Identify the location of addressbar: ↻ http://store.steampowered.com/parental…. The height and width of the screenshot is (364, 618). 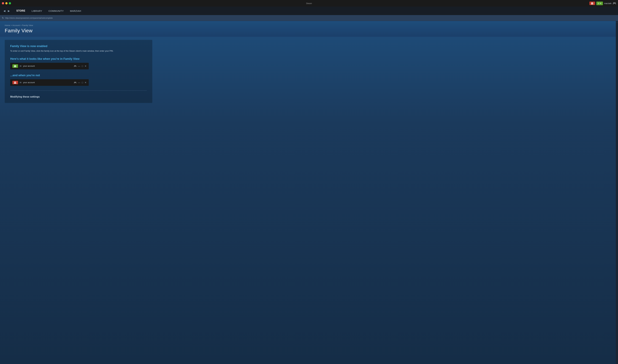
(309, 18).